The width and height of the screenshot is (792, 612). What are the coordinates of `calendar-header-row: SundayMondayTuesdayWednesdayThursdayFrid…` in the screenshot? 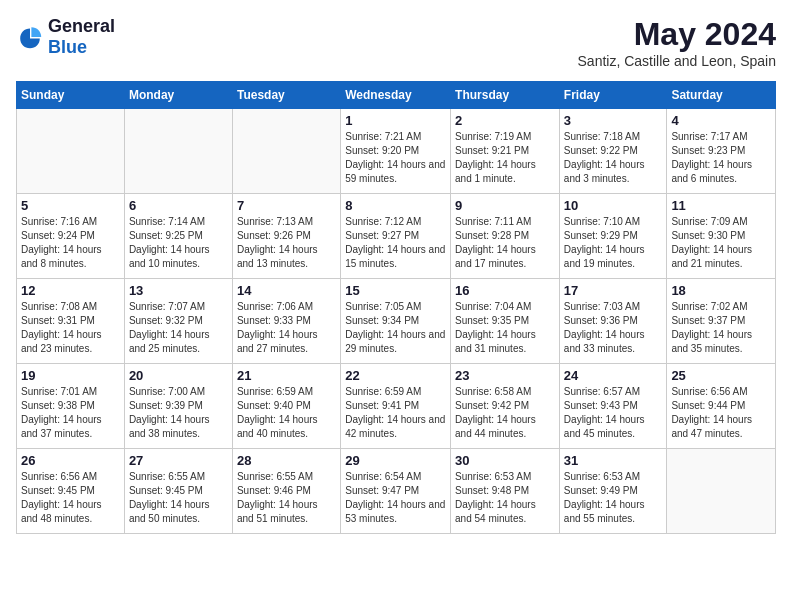 It's located at (396, 96).